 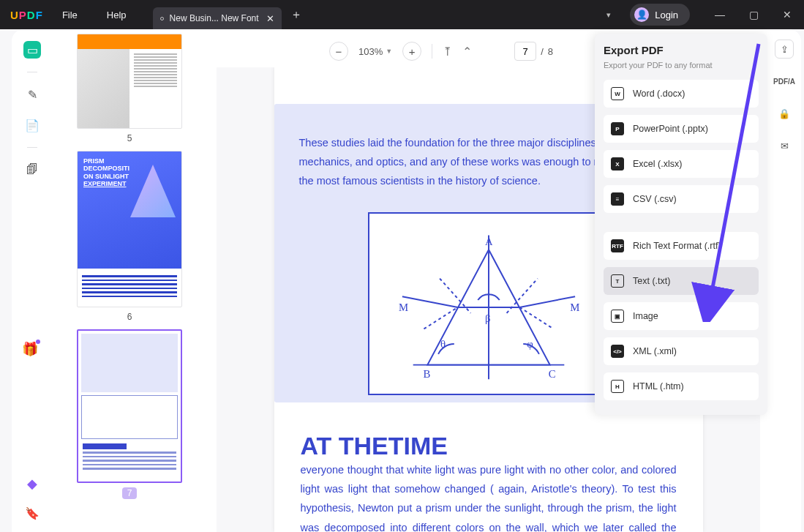 I want to click on svg-text: θ, so click(x=443, y=344).